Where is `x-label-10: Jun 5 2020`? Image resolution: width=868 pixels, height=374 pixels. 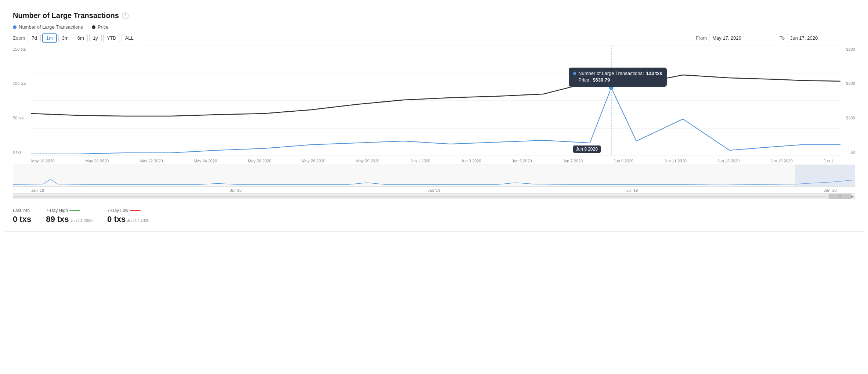
x-label-10: Jun 5 2020 is located at coordinates (522, 161).